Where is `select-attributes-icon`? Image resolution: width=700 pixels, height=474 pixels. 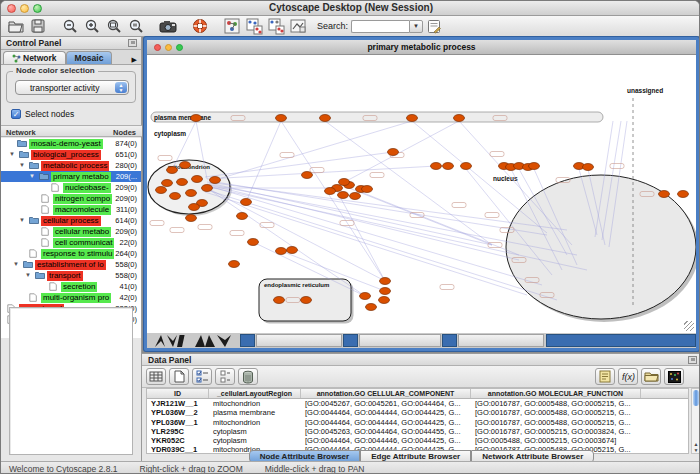 select-attributes-icon is located at coordinates (202, 376).